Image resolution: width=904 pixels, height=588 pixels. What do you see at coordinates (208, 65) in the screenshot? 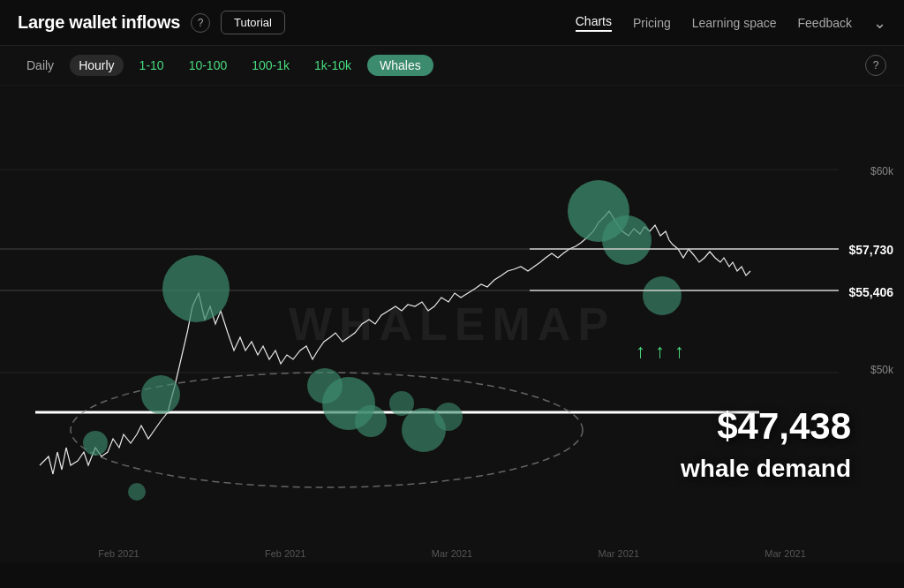
I see `filter-10-100: 10-100` at bounding box center [208, 65].